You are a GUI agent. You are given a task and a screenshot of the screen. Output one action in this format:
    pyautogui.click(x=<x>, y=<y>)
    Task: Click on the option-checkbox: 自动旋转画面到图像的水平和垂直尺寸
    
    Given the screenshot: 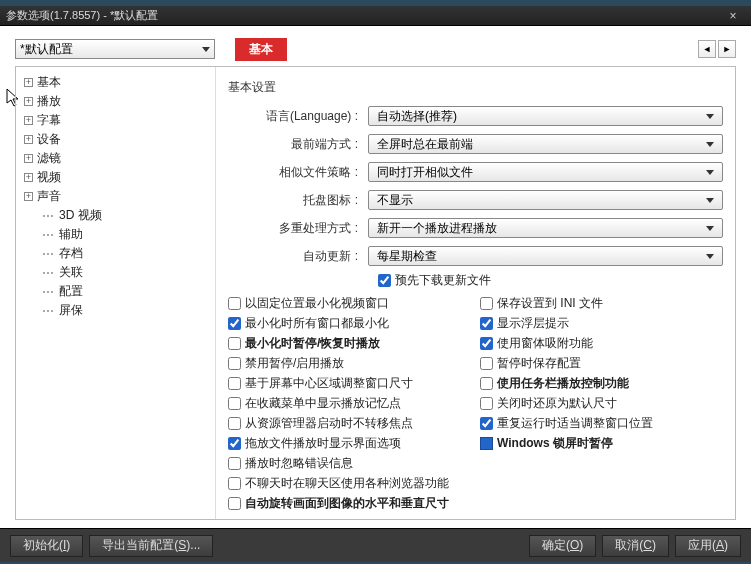 What is the action you would take?
    pyautogui.click(x=348, y=504)
    